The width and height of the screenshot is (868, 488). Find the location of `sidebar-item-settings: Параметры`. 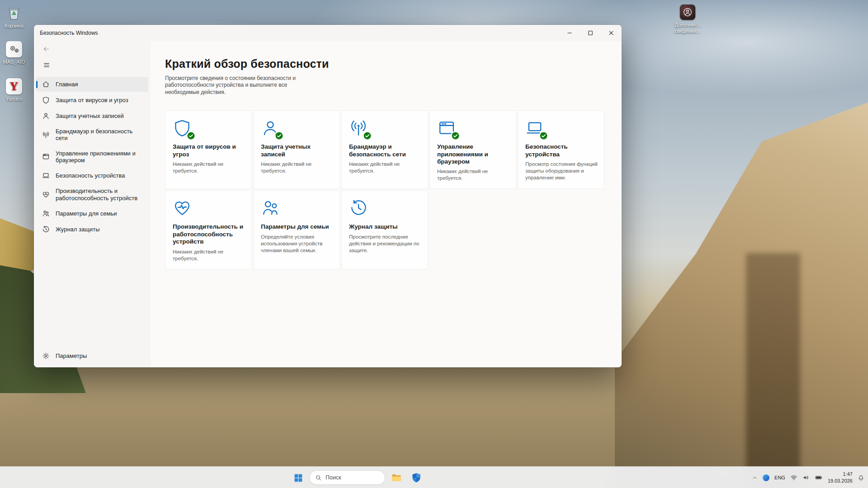

sidebar-item-settings: Параметры is located at coordinates (92, 356).